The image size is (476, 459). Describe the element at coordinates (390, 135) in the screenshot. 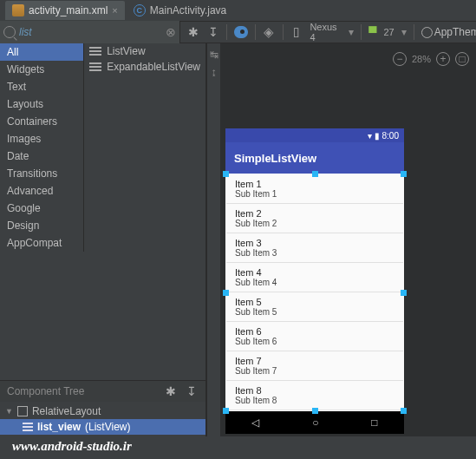

I see `clock-label: 8:00` at that location.